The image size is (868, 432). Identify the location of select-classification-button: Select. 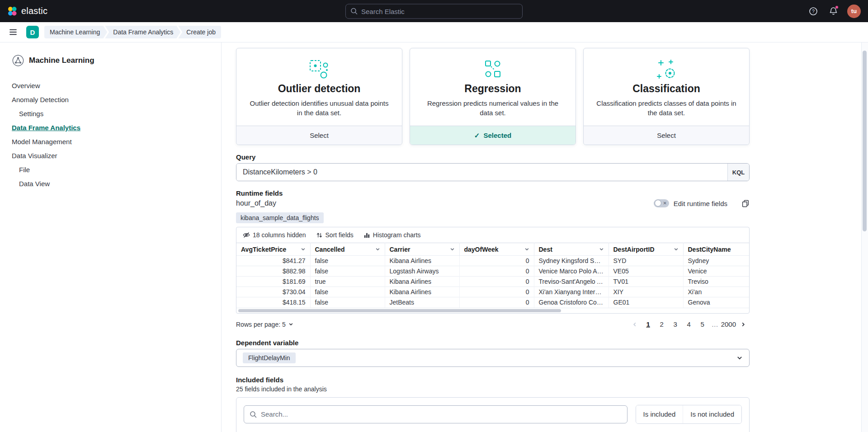
(666, 135).